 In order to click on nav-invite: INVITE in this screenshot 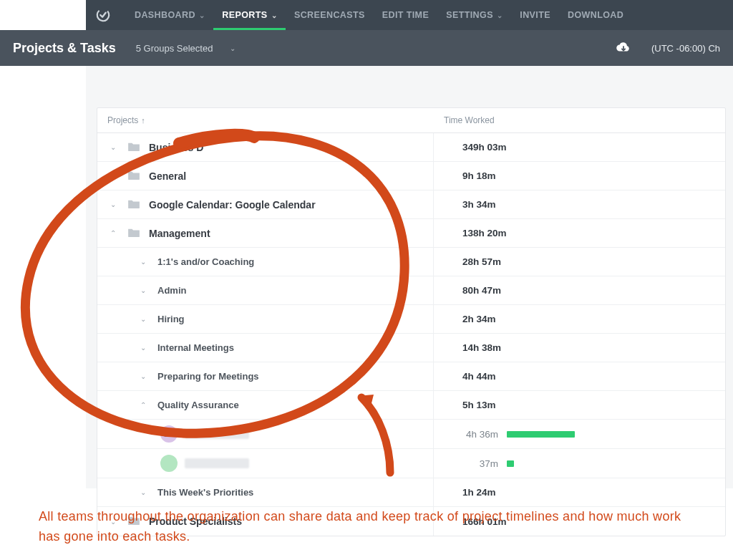, I will do `click(535, 15)`.